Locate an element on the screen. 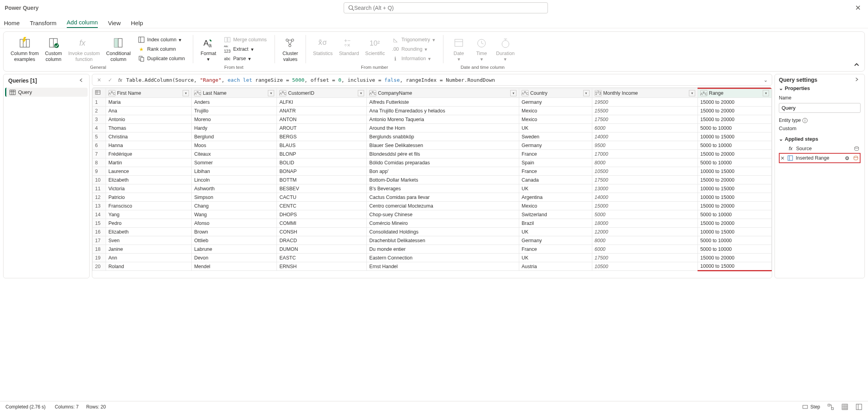 Image resolution: width=868 pixels, height=412 pixels. cell-first-name: Antonio is located at coordinates (149, 120).